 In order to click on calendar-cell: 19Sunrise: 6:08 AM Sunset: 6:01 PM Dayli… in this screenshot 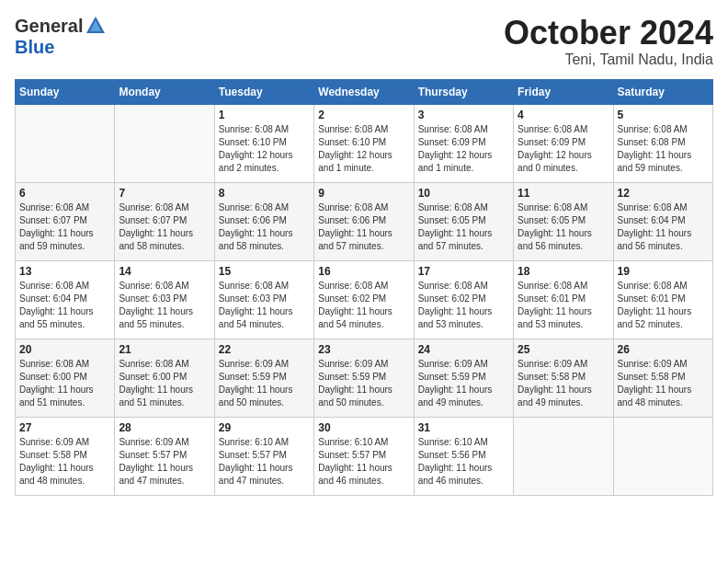, I will do `click(663, 300)`.